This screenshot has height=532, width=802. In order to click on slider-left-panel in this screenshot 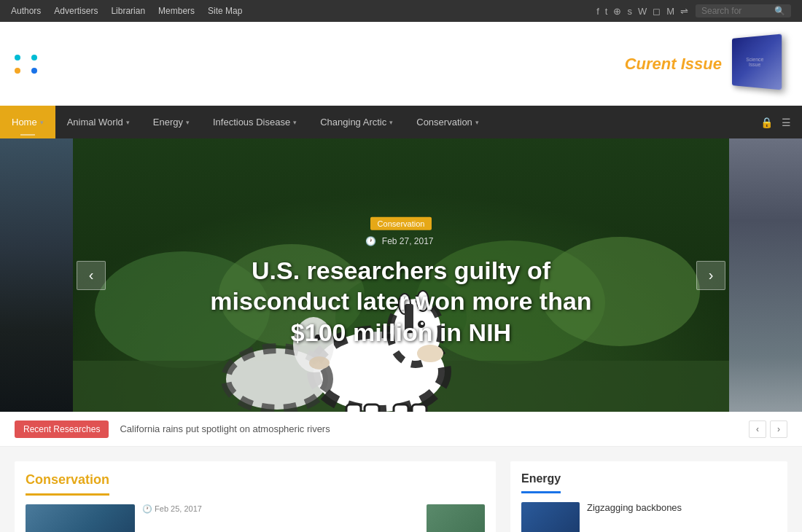, I will do `click(36, 275)`.